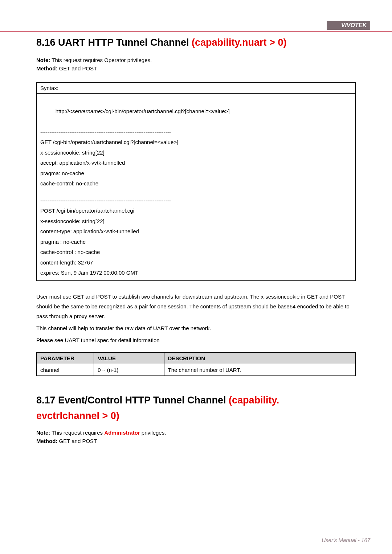 Image resolution: width=392 pixels, height=554 pixels. Describe the element at coordinates (43, 432) in the screenshot. I see `note-label-2: Note:` at that location.